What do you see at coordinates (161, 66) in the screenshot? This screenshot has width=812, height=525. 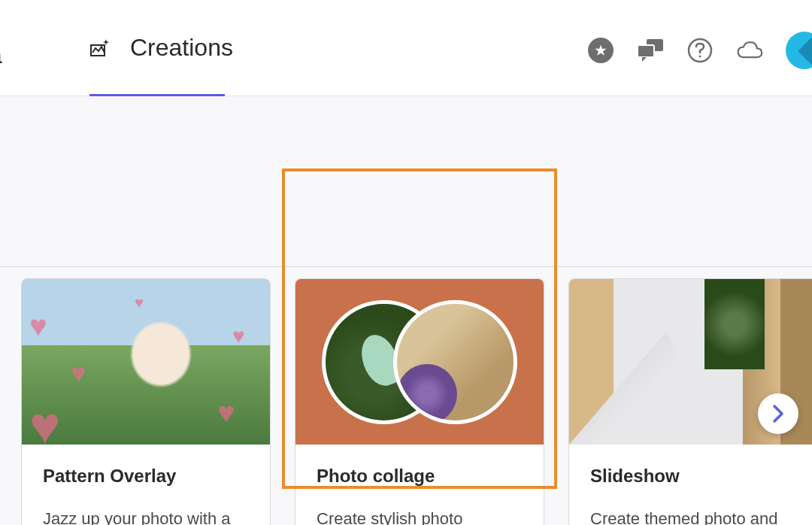 I see `tab-creations: Creations` at bounding box center [161, 66].